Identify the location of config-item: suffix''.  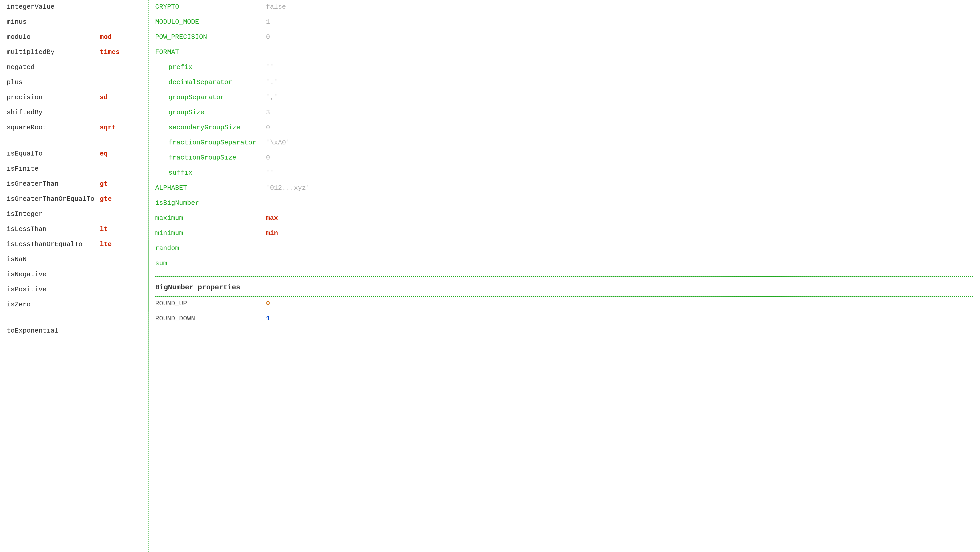
(565, 176).